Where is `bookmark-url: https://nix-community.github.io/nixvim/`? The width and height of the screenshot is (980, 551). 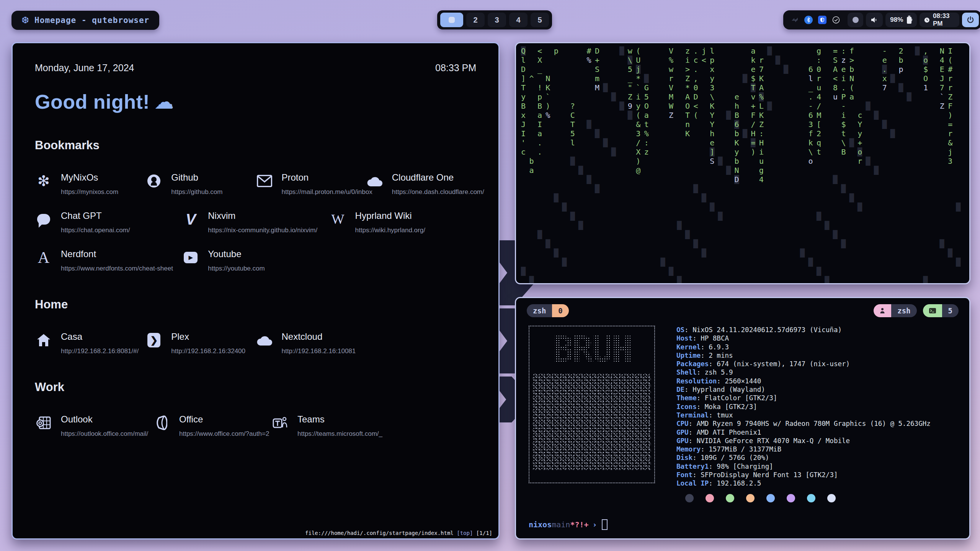 bookmark-url: https://nix-community.github.io/nixvim/ is located at coordinates (263, 230).